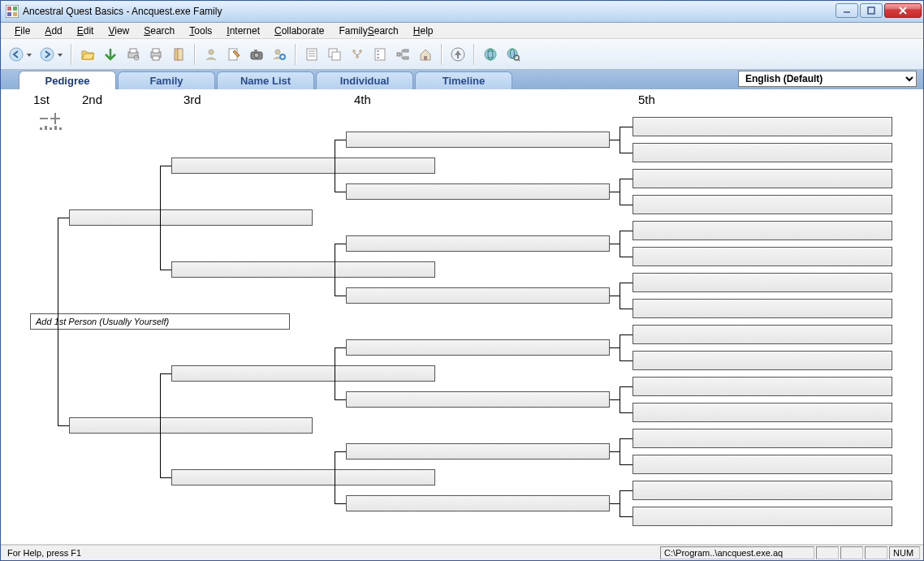  Describe the element at coordinates (179, 54) in the screenshot. I see `cut-button` at that location.